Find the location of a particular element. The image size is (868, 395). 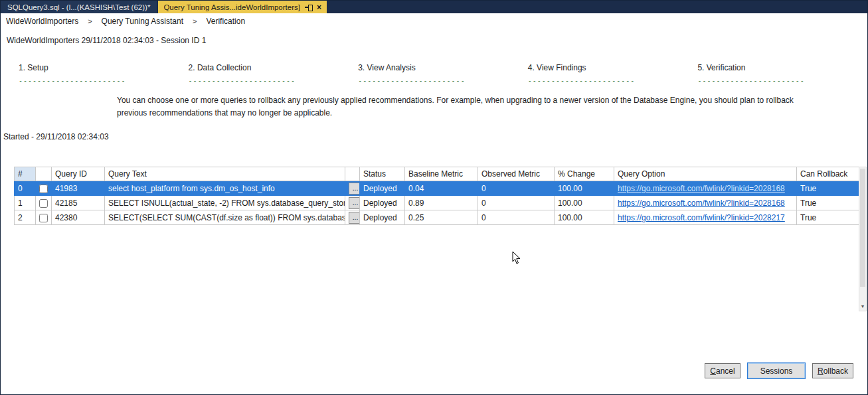

cell-query-id: 42185 is located at coordinates (78, 203).